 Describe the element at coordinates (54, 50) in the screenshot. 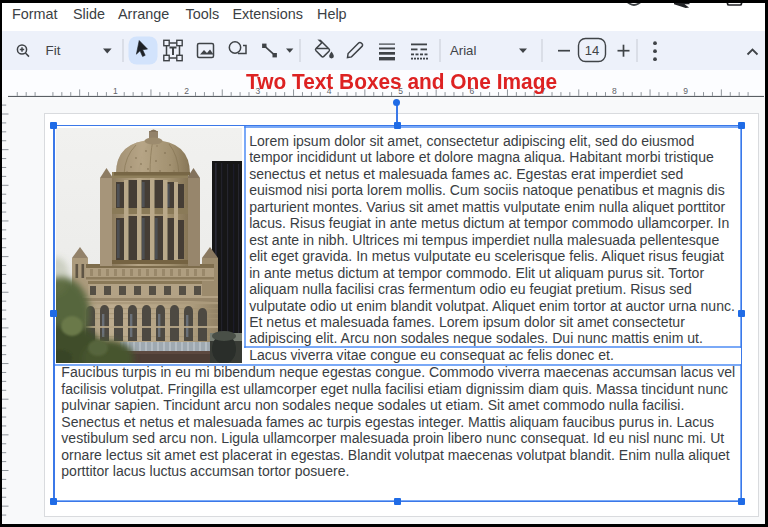

I see `svg-text: Fit` at that location.